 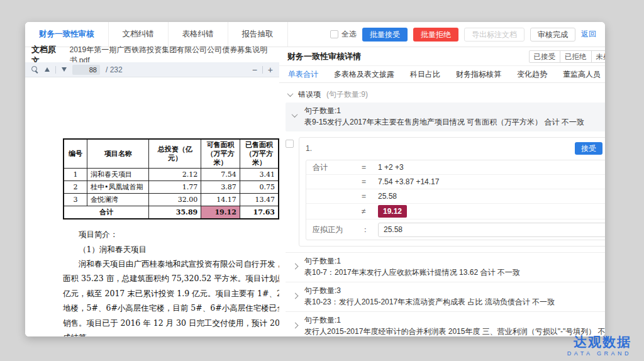 I want to click on page-down-icon, so click(x=64, y=69).